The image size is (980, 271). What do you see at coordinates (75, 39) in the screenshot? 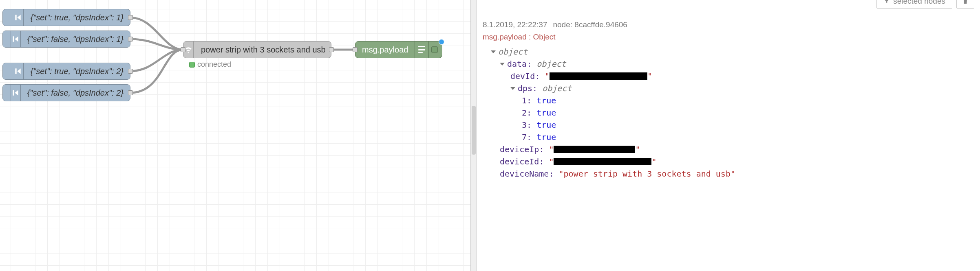
I see `inject-label: {"set": false, "dpsIndex": 1}` at bounding box center [75, 39].